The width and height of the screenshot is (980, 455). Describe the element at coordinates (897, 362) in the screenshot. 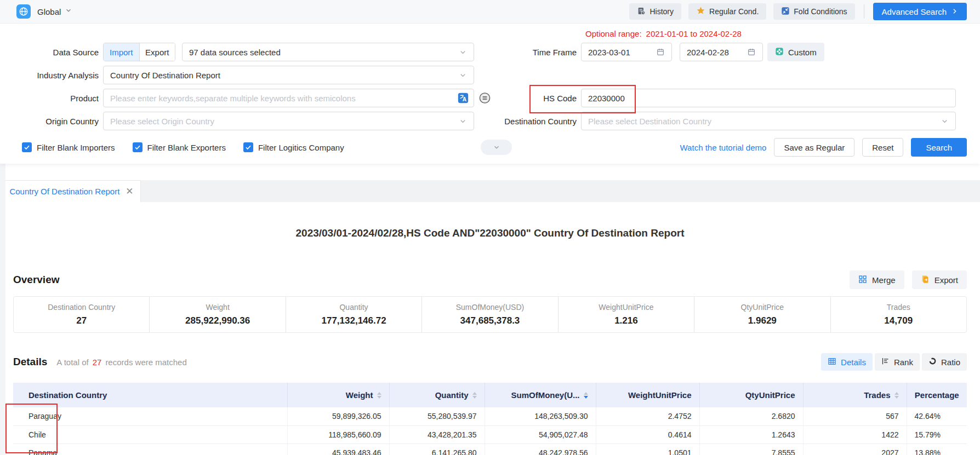

I see `view-rank-button: Rank` at that location.